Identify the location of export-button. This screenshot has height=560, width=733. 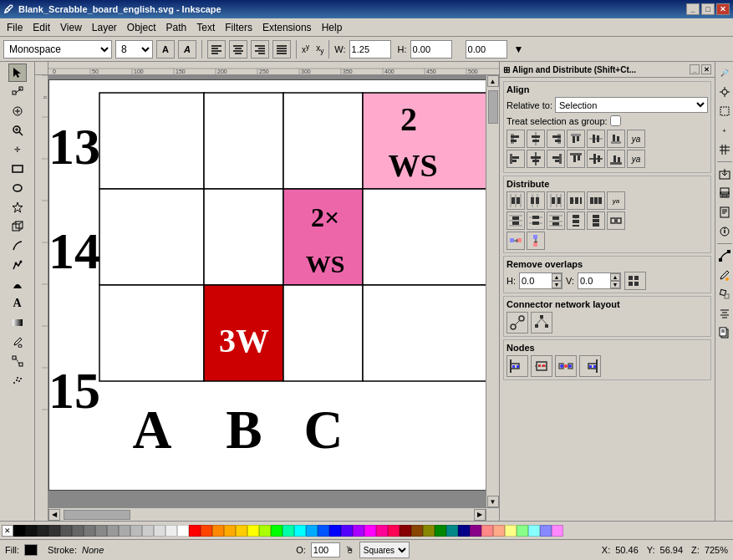
(725, 174).